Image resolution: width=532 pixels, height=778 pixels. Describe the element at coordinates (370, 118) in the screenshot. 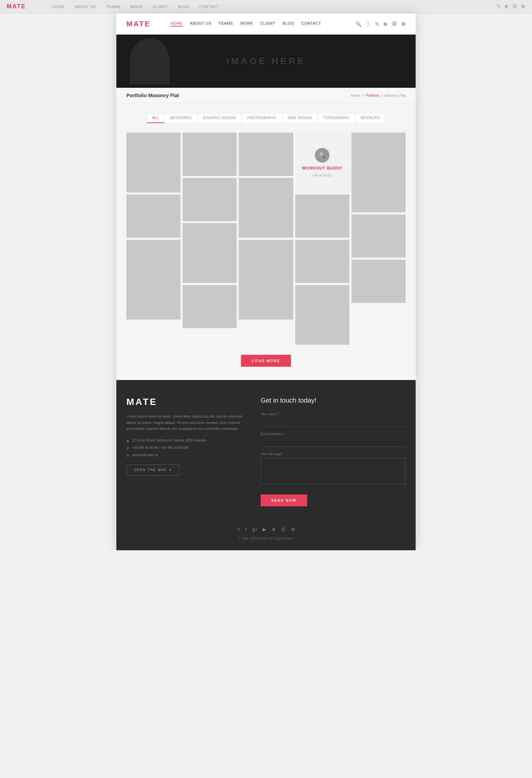

I see `filter-mockups: MOCKUPS` at that location.